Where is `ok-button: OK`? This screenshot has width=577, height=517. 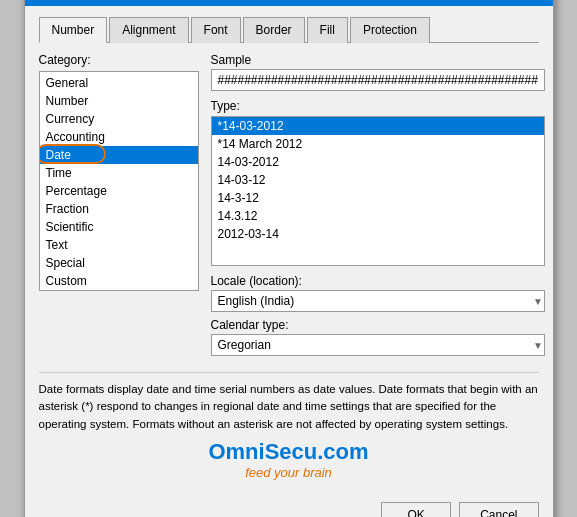
ok-button: OK is located at coordinates (416, 510).